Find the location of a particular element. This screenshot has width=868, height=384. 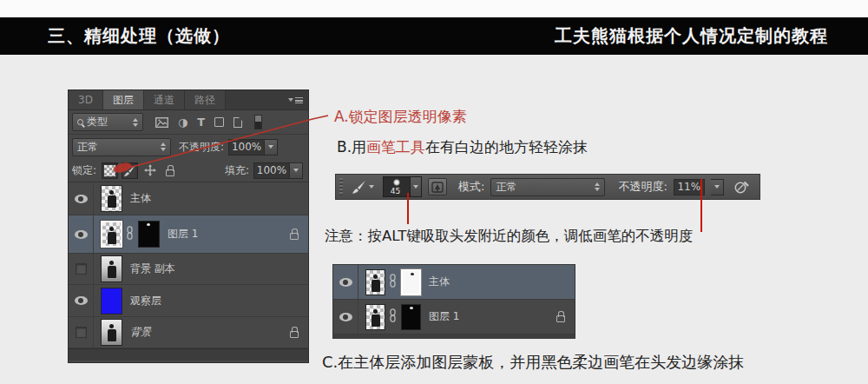

brush-tool-button is located at coordinates (363, 188).